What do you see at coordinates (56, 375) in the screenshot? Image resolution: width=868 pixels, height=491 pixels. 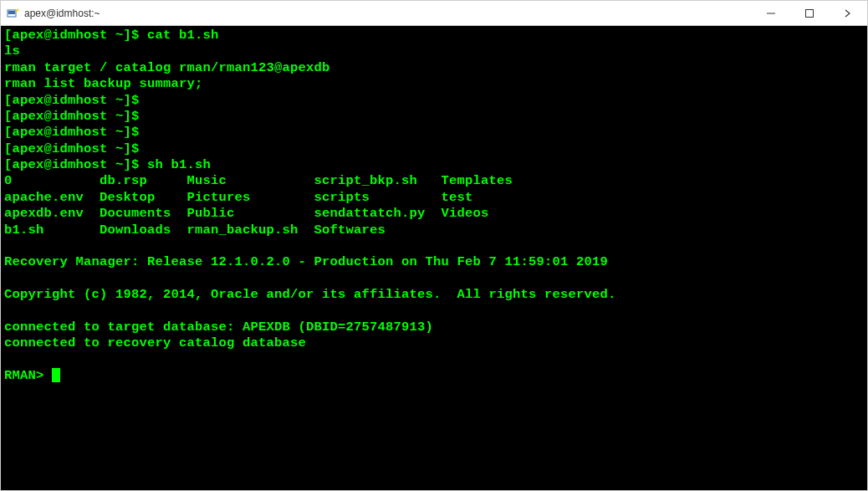 I see `cursor` at bounding box center [56, 375].